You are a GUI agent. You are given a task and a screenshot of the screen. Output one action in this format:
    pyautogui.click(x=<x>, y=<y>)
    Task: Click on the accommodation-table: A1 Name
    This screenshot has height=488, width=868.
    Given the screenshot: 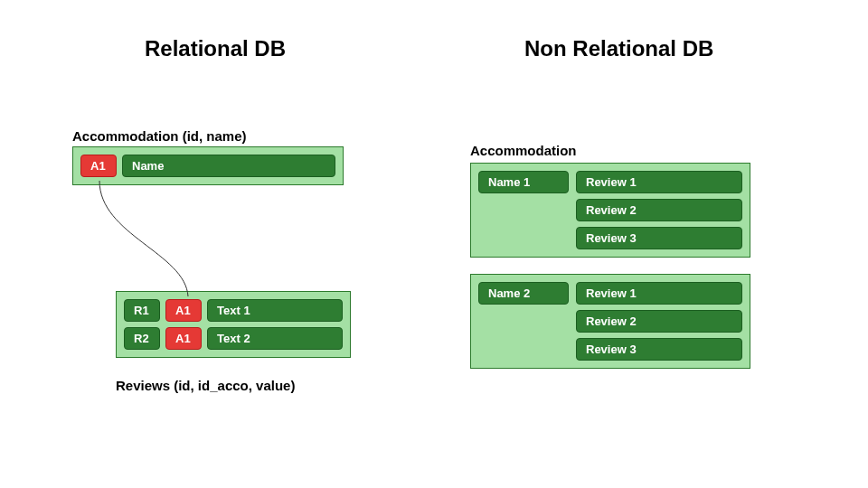 What is the action you would take?
    pyautogui.click(x=208, y=166)
    